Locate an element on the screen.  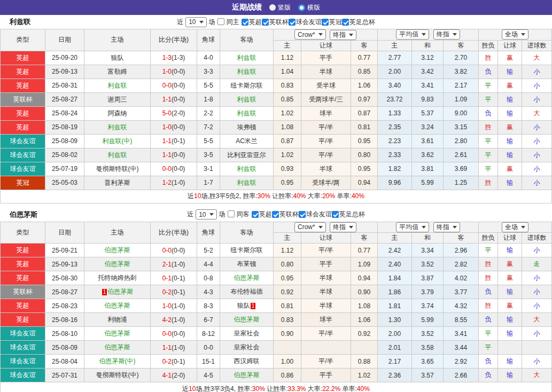
col-header-type: 类型 is located at coordinates (23, 233).